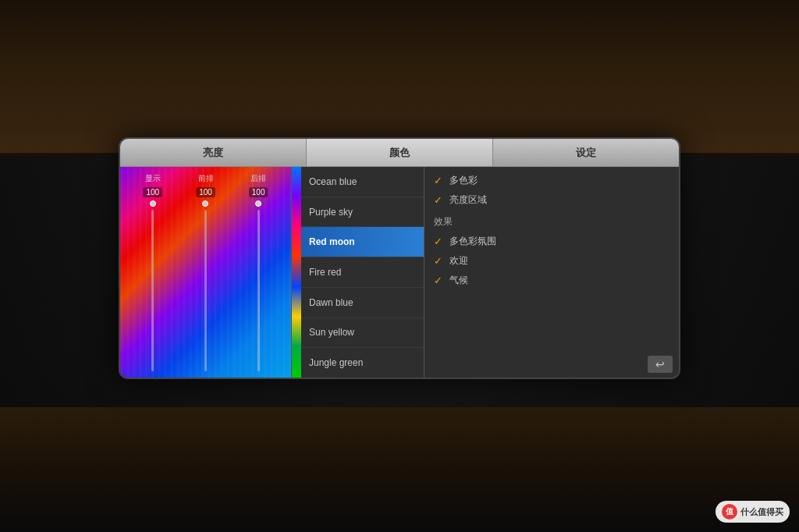  Describe the element at coordinates (357, 272) in the screenshot. I see `color-list-container: Ocean blue Purple sky Red moon Fire red …` at that location.